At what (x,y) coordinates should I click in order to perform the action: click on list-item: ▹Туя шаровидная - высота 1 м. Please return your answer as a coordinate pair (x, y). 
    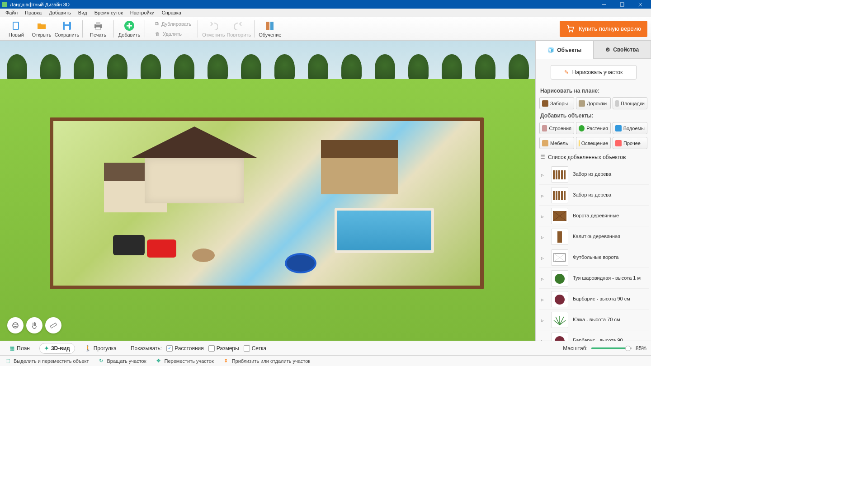
    Looking at the image, I should click on (594, 278).